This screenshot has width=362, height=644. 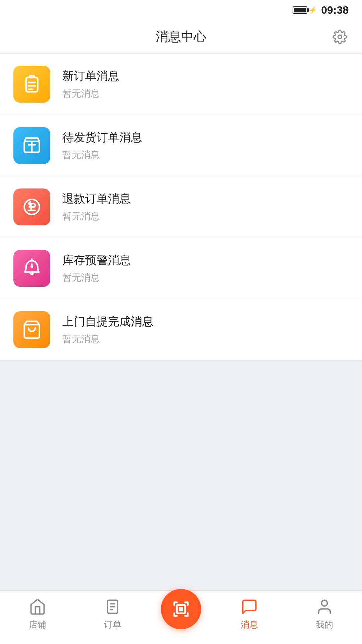 What do you see at coordinates (335, 10) in the screenshot?
I see `time-display: 09:38` at bounding box center [335, 10].